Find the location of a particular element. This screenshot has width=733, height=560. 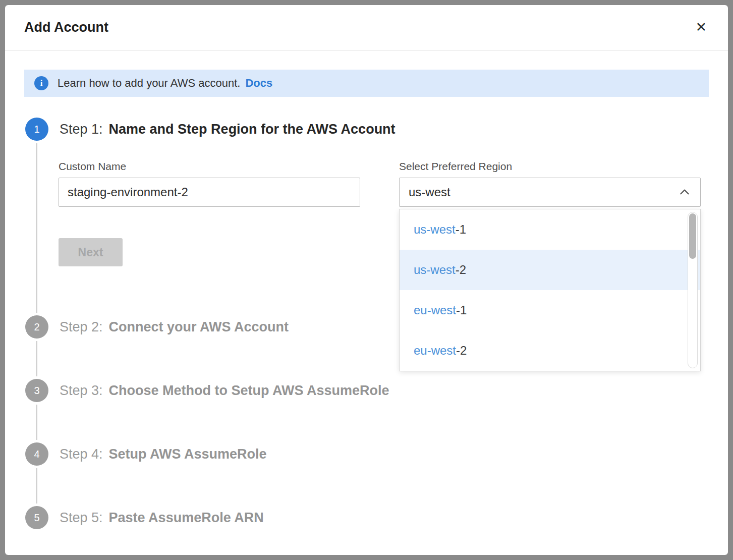

step-1-header: 1 Step 1: Name and Step Region for the A… is located at coordinates (367, 129).